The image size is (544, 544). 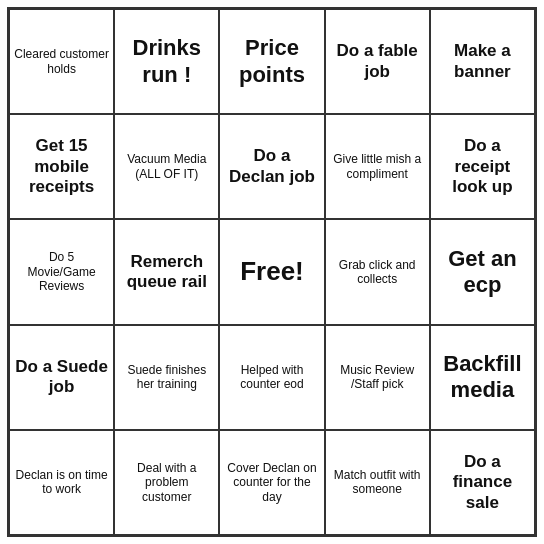 What do you see at coordinates (378, 166) in the screenshot?
I see `cell-r1c3: Give little mish a compliment` at bounding box center [378, 166].